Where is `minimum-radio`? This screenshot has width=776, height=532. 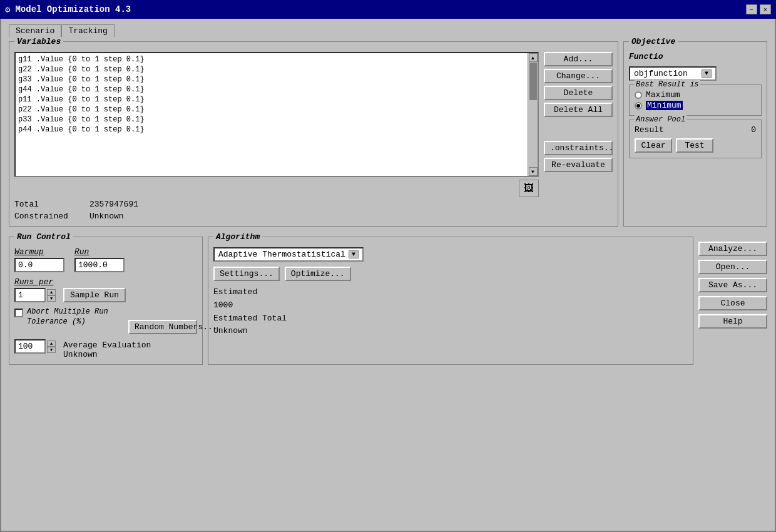 minimum-radio is located at coordinates (638, 106).